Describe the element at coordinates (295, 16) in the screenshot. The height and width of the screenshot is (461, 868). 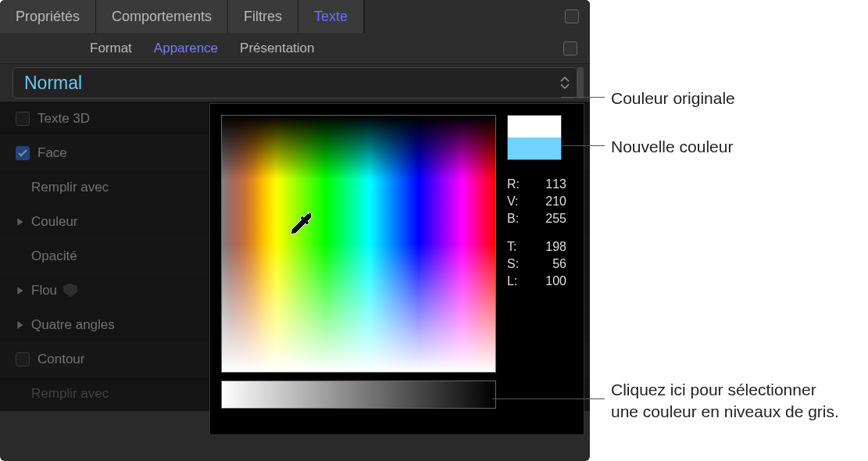
I see `main-tabs: Propriétés Comportements Filtres Texte` at that location.